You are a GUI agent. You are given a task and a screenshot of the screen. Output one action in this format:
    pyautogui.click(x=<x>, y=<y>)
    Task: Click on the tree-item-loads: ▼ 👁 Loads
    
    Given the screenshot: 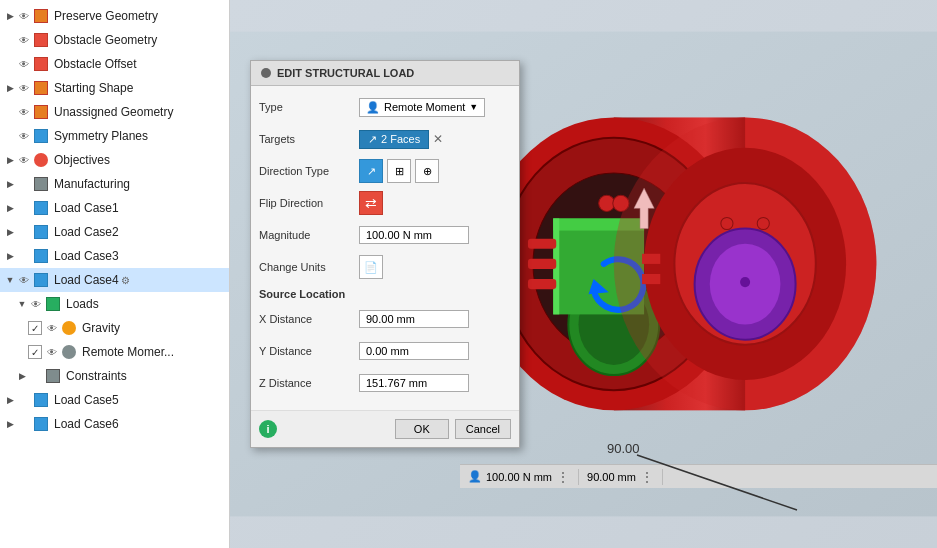 What is the action you would take?
    pyautogui.click(x=114, y=304)
    